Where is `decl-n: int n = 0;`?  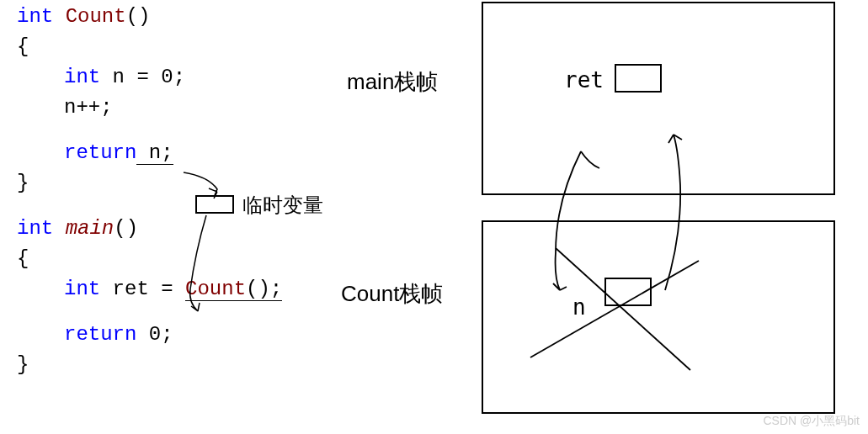
decl-n: int n = 0; is located at coordinates (173, 77).